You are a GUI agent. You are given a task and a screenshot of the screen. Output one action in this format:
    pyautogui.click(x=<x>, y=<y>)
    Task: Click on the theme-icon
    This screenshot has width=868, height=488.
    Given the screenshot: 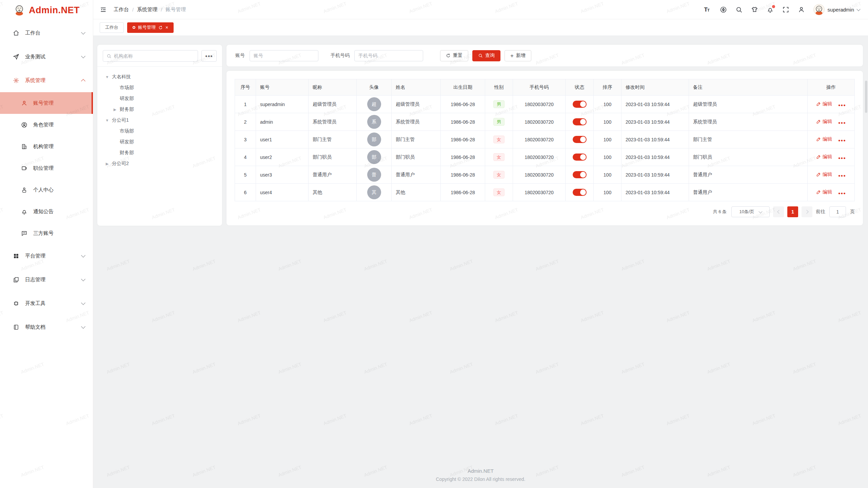 What is the action you would take?
    pyautogui.click(x=755, y=9)
    